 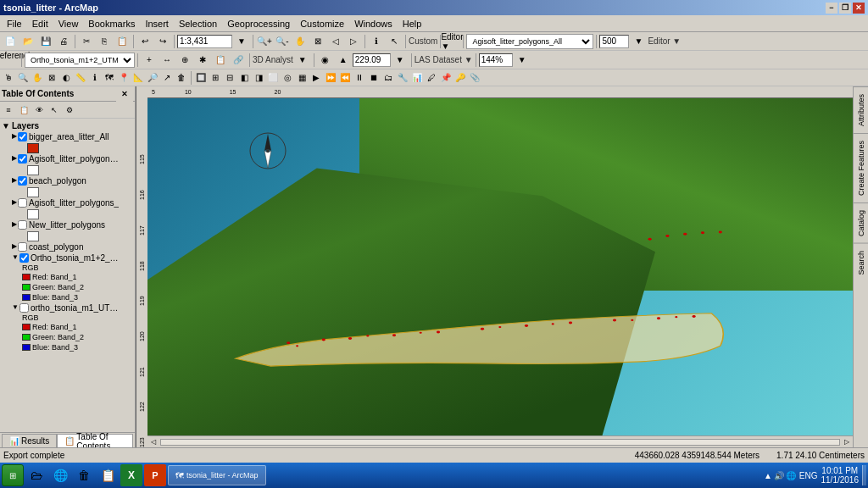 I want to click on map-tool-30: 🖊, so click(x=431, y=78).